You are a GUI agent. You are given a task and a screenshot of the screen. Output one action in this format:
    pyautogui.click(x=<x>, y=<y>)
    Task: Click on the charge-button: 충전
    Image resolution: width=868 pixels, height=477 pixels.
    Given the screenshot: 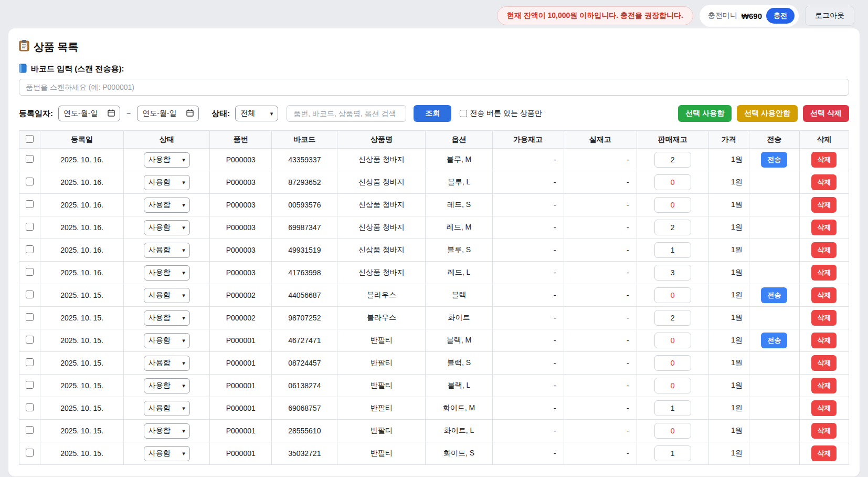 What is the action you would take?
    pyautogui.click(x=780, y=16)
    